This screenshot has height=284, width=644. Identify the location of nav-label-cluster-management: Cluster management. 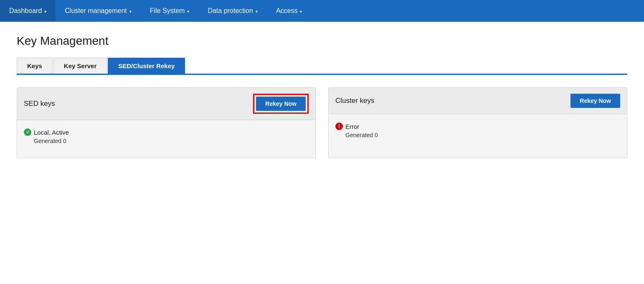
(96, 11).